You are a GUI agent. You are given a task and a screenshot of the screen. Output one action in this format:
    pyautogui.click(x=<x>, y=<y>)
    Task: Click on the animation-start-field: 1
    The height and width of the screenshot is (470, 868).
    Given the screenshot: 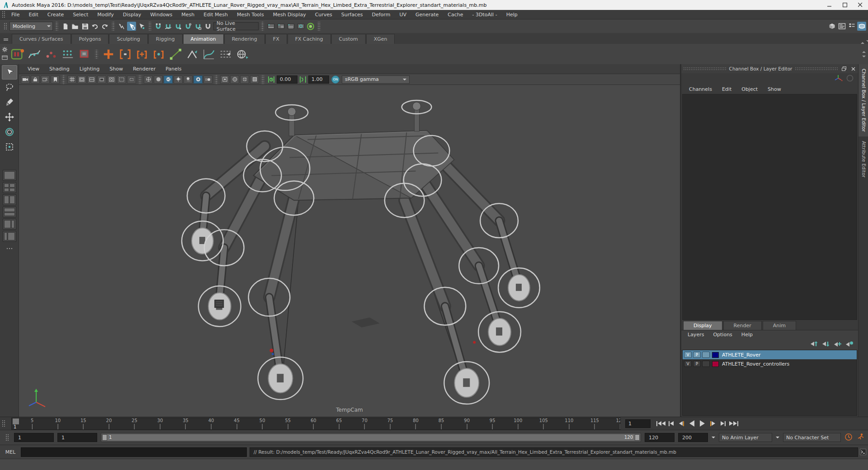 What is the action you would take?
    pyautogui.click(x=34, y=437)
    